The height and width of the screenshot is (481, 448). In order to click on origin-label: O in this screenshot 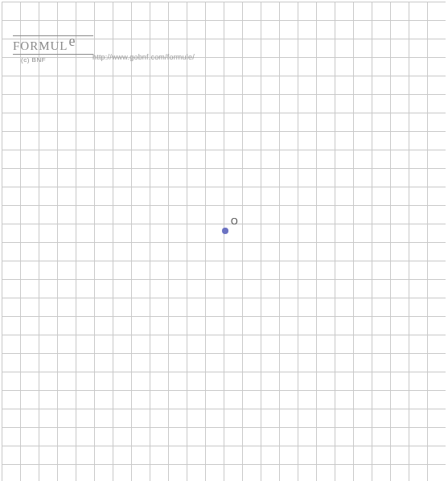, I will do `click(235, 221)`.